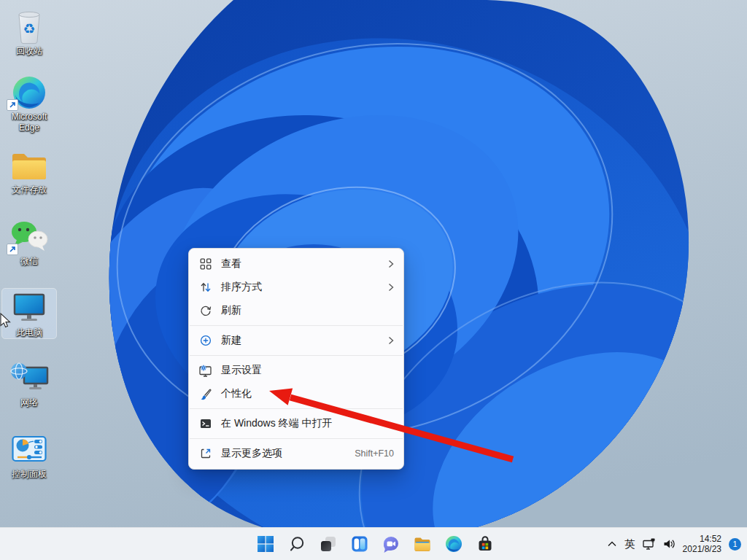 The image size is (747, 560). Describe the element at coordinates (702, 539) in the screenshot. I see `clock-time: 14:52` at that location.